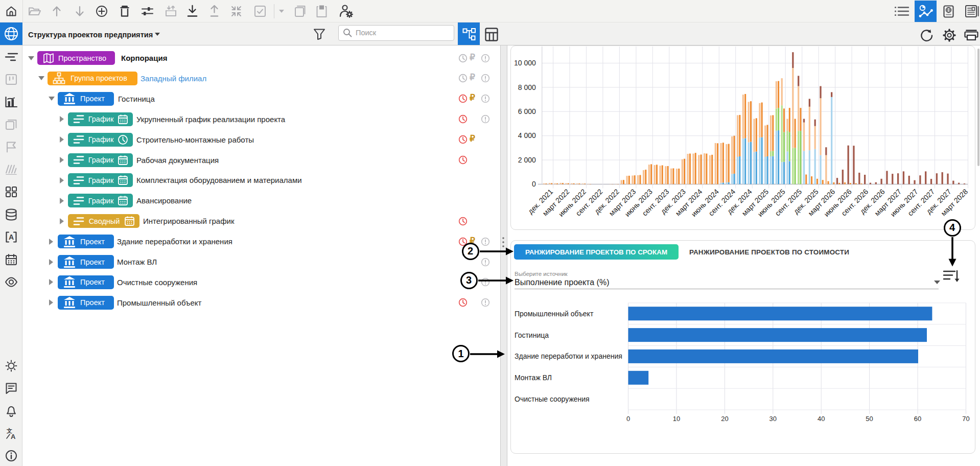 The width and height of the screenshot is (980, 466). I want to click on svg-text: Монтаж ВЛ, so click(533, 378).